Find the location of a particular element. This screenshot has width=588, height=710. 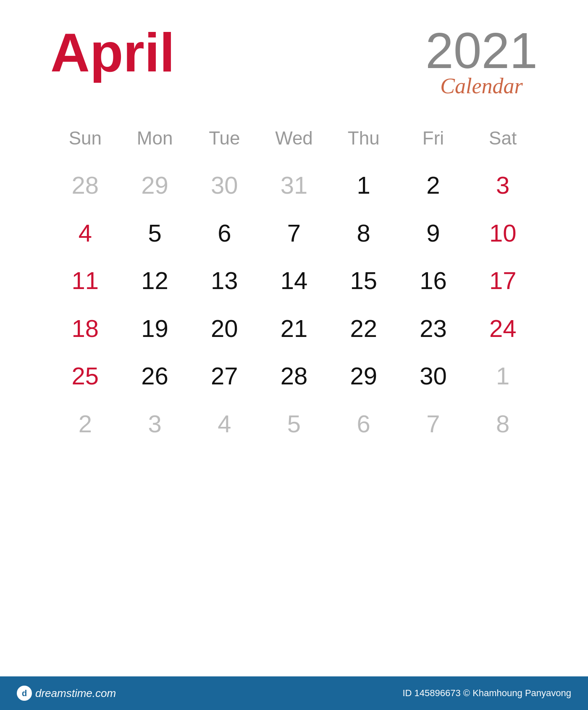

day-cell: 22 is located at coordinates (364, 329).